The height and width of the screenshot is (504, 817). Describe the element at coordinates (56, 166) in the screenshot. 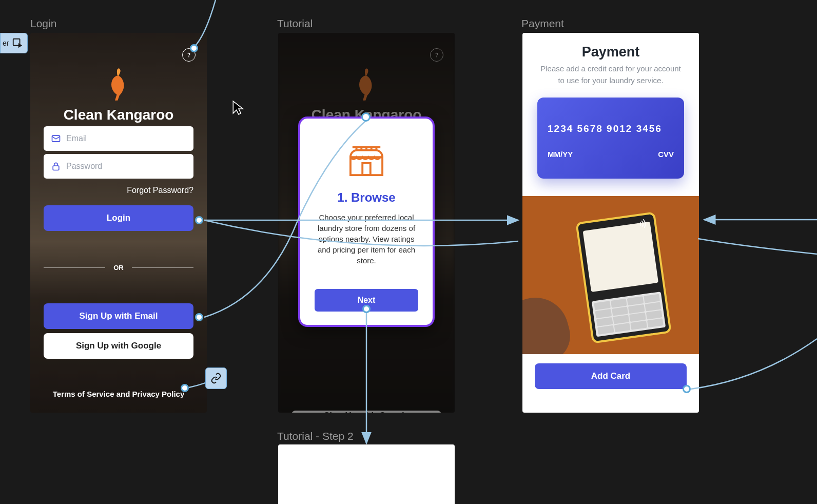

I see `lock-icon` at that location.